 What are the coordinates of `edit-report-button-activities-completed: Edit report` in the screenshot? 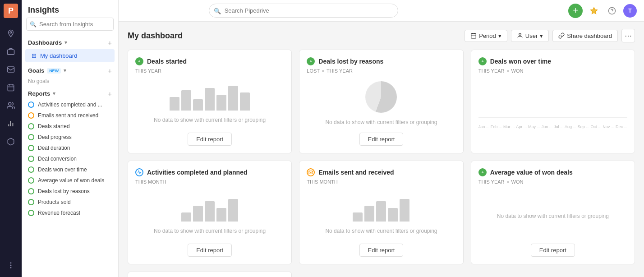 It's located at (210, 250).